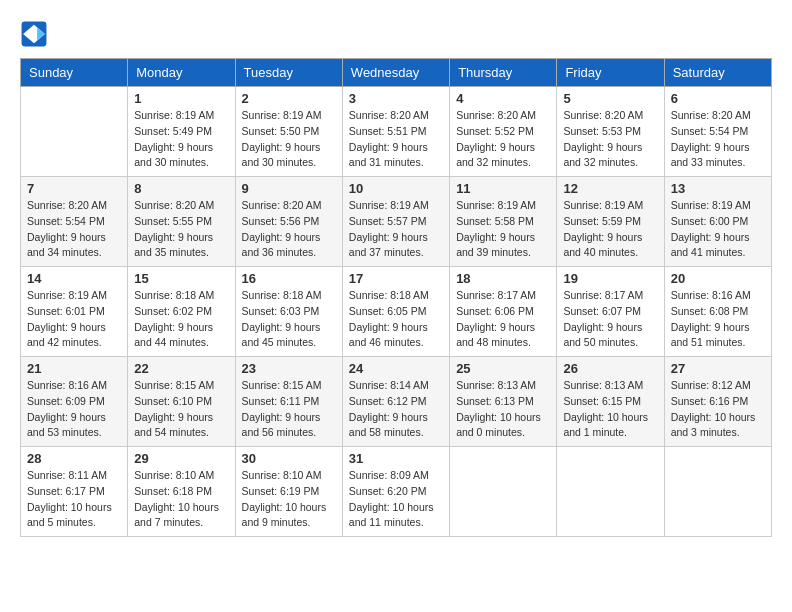  Describe the element at coordinates (503, 230) in the screenshot. I see `day-info: Sunrise: 8:19 AMSunset: 5:58 PMDaylight:…` at that location.